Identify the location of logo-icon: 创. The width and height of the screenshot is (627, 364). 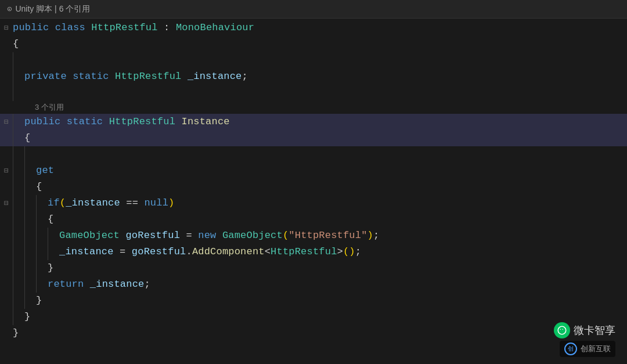
(571, 349).